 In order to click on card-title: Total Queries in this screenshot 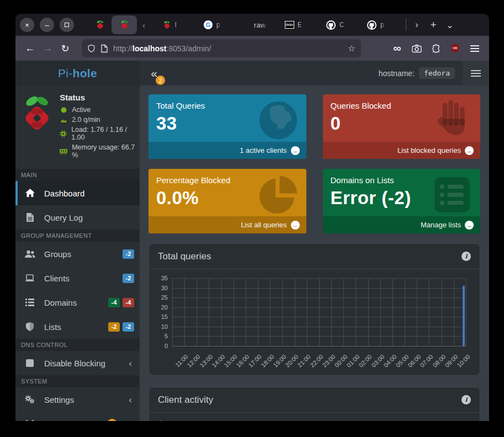, I will do `click(231, 106)`.